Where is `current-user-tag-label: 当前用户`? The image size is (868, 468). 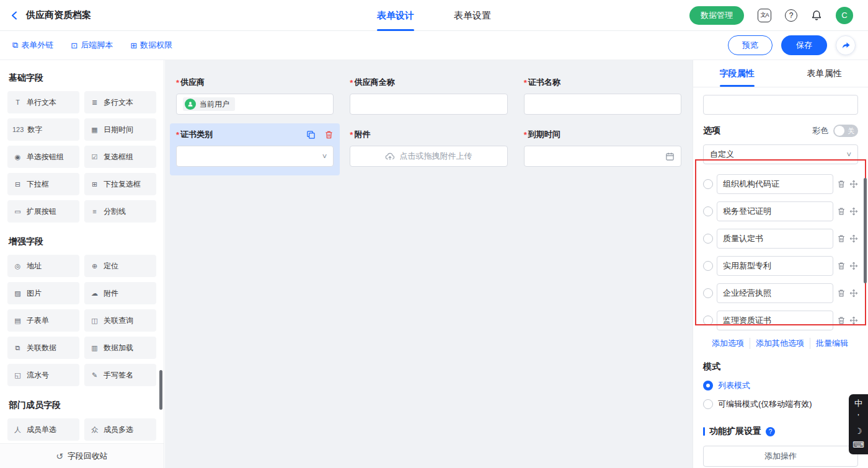
current-user-tag-label: 当前用户 is located at coordinates (215, 104).